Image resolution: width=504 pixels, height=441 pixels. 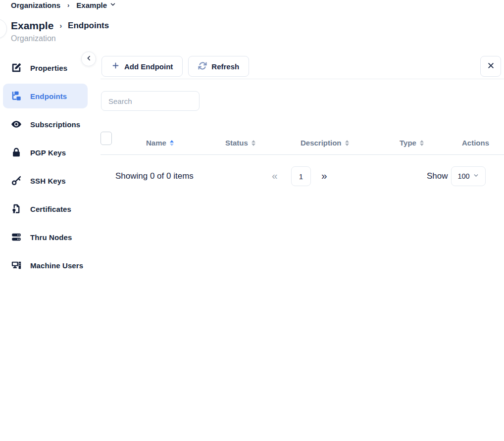 What do you see at coordinates (46, 209) in the screenshot?
I see `sidebar-item-certificates: Certificates` at bounding box center [46, 209].